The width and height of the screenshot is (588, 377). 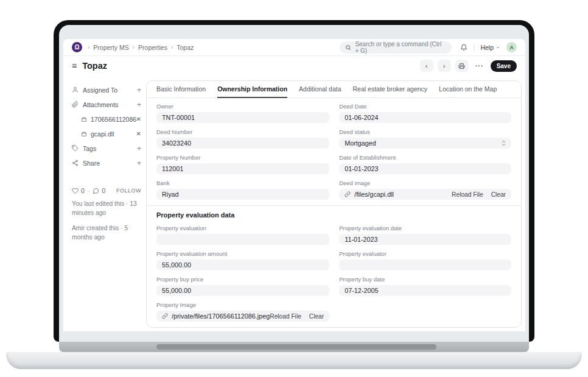 I want to click on file-box-icon, so click(x=84, y=119).